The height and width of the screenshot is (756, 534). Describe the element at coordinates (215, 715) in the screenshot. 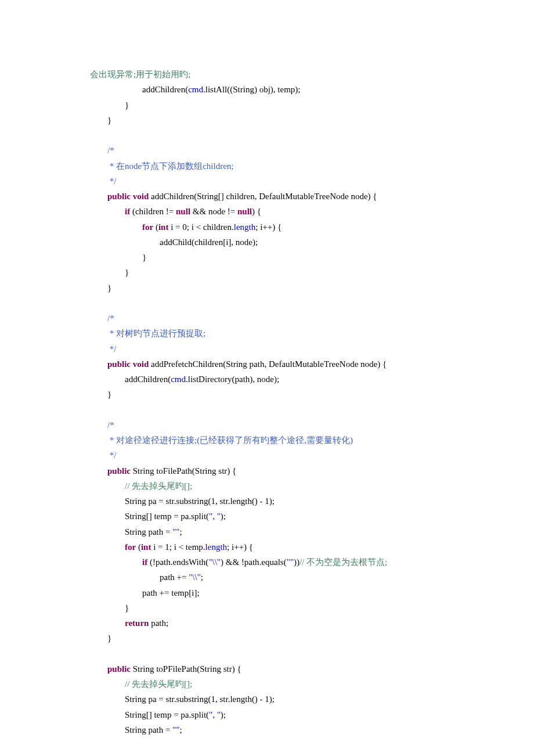

I see `code-token: ", "` at that location.